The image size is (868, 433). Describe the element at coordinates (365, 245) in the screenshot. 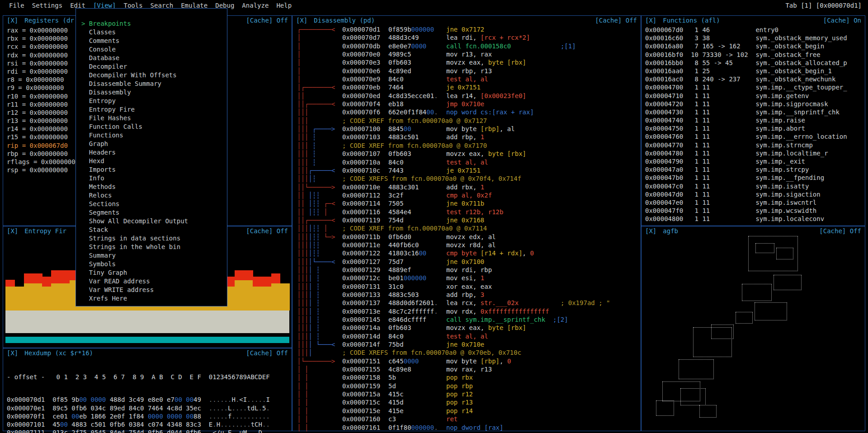

I see `disasm-address: 0x0000711e` at that location.